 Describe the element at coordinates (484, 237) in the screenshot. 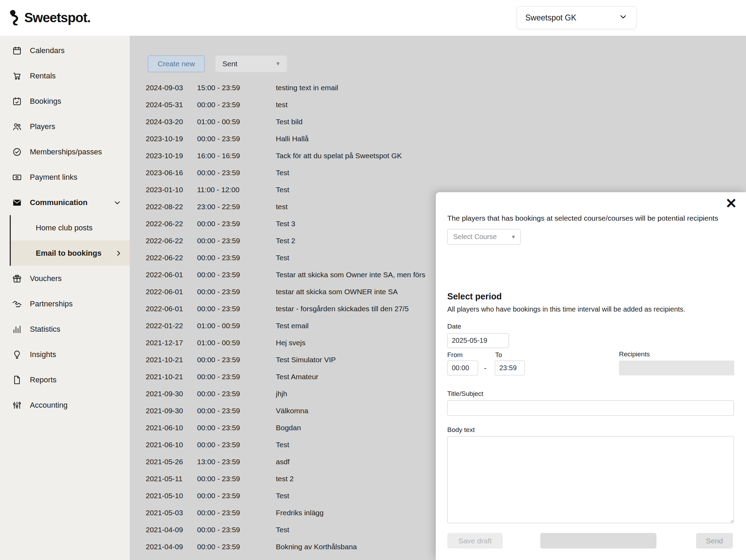

I see `select-course-dropdown: Select Course ▼` at that location.